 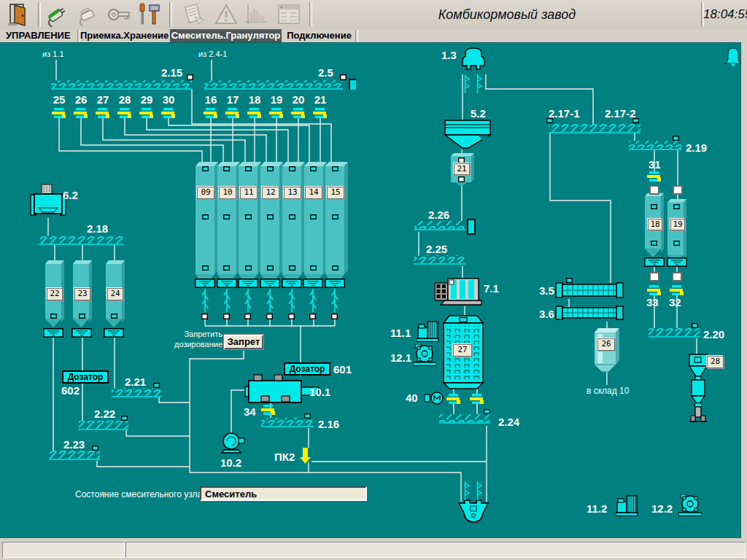 What do you see at coordinates (401, 357) in the screenshot?
I see `machine-label: 12.1` at bounding box center [401, 357].